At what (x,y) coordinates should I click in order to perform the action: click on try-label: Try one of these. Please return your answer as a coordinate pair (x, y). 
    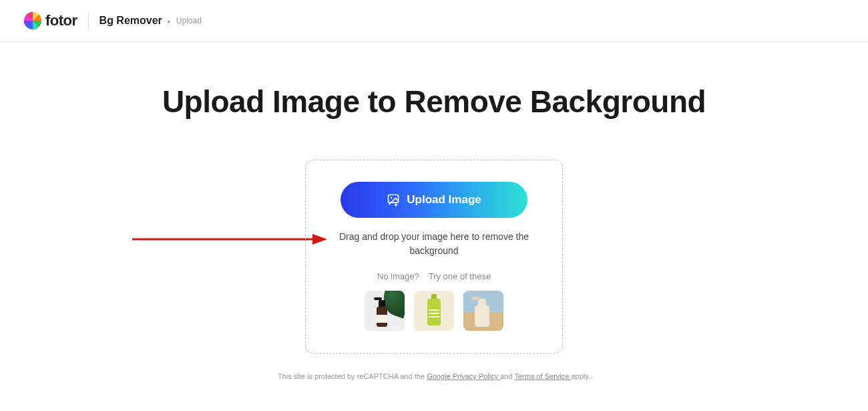
    Looking at the image, I should click on (459, 277).